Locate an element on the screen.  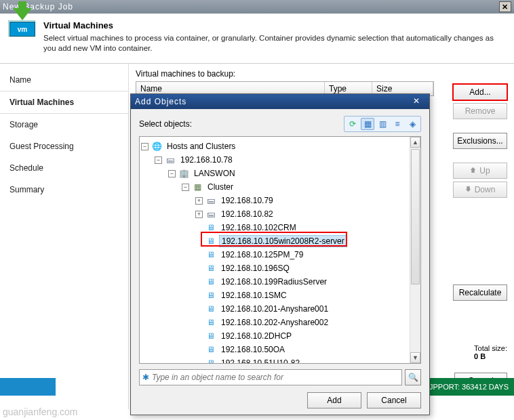
nav-guest-processing: Guest Processing is located at coordinates (64, 146).